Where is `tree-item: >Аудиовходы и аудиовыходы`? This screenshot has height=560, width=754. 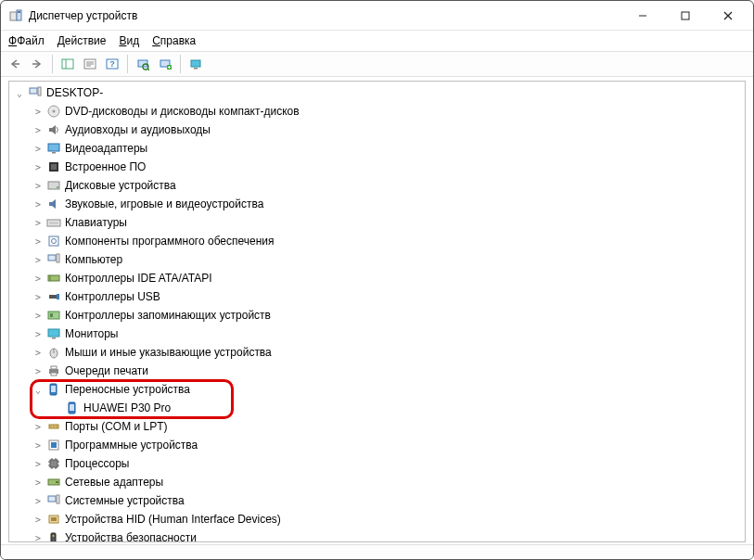
tree-item: >Аудиовходы и аудиовыходы is located at coordinates (377, 130).